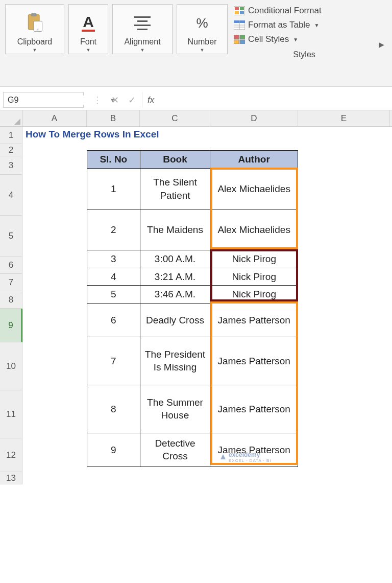  Describe the element at coordinates (304, 25) in the screenshot. I see `format-as-table-button: Format as Table ▼` at that location.